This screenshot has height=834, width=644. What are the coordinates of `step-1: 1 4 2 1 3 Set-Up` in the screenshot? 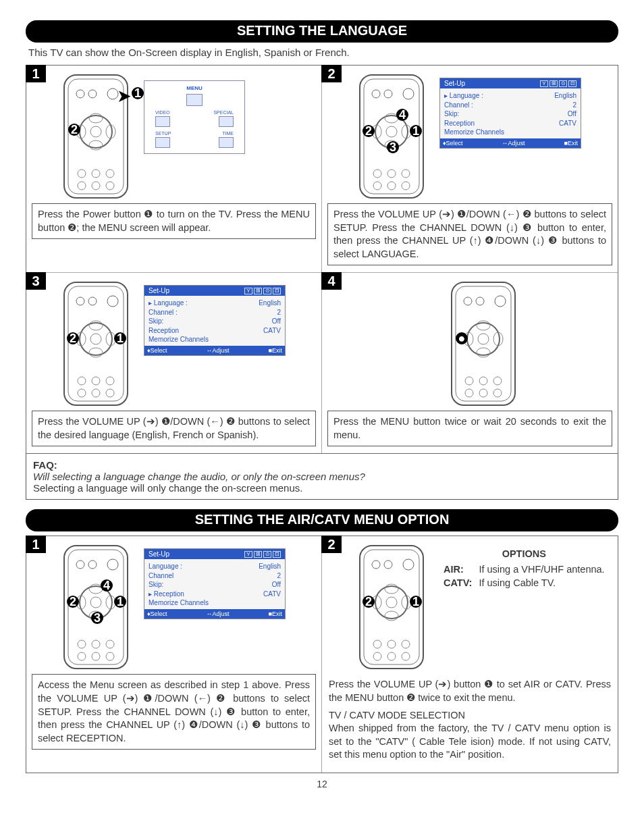 It's located at (174, 654).